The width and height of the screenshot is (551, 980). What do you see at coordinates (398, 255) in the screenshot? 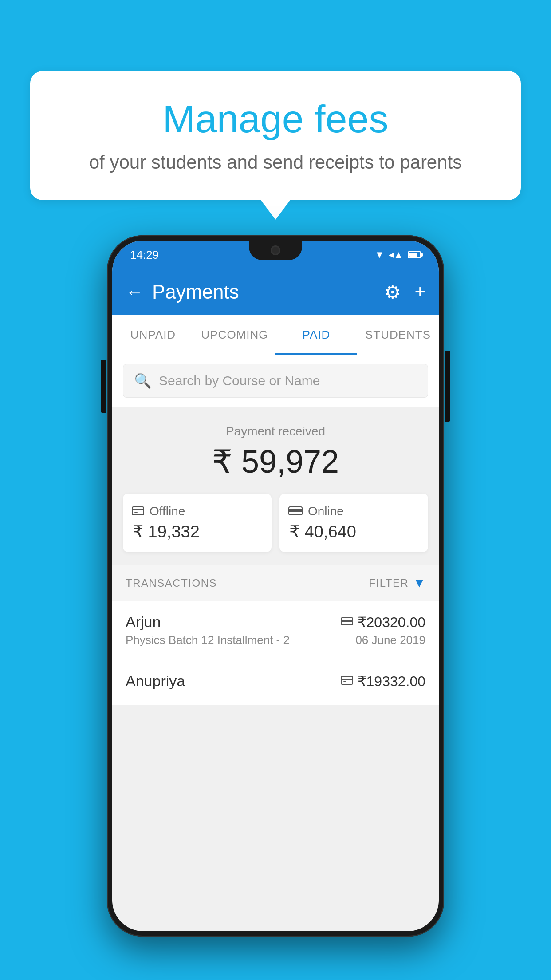
I see `status-icons: ▼ ◂▲` at bounding box center [398, 255].